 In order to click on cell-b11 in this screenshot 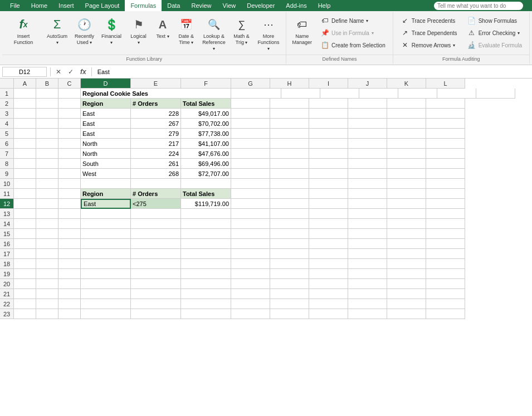, I will do `click(47, 194)`.